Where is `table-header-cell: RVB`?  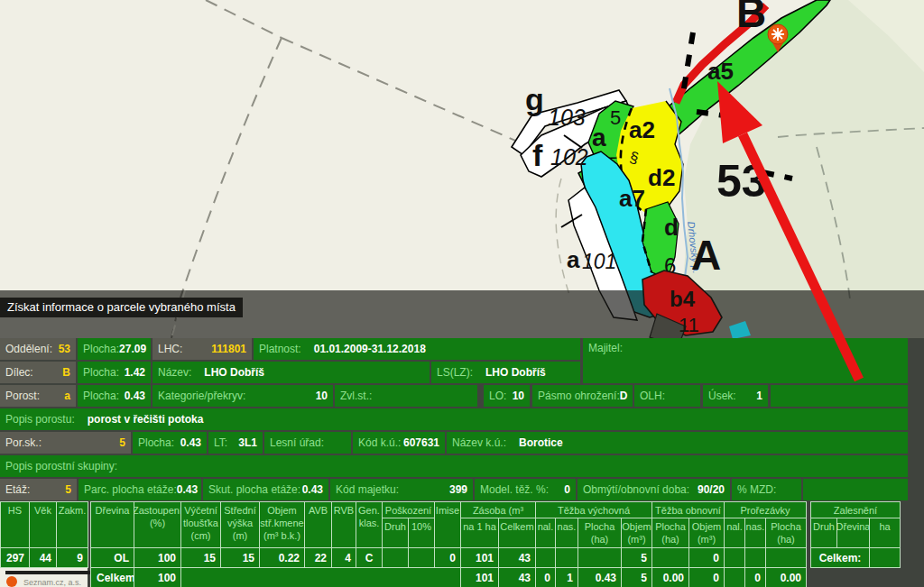 table-header-cell: RVB is located at coordinates (344, 525).